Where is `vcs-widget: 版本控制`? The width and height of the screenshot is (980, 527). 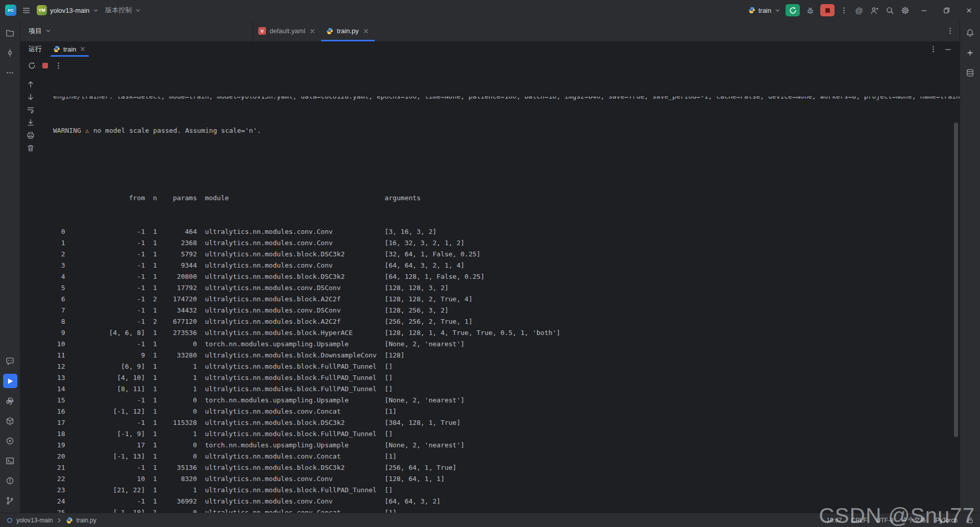
vcs-widget: 版本控制 is located at coordinates (124, 10).